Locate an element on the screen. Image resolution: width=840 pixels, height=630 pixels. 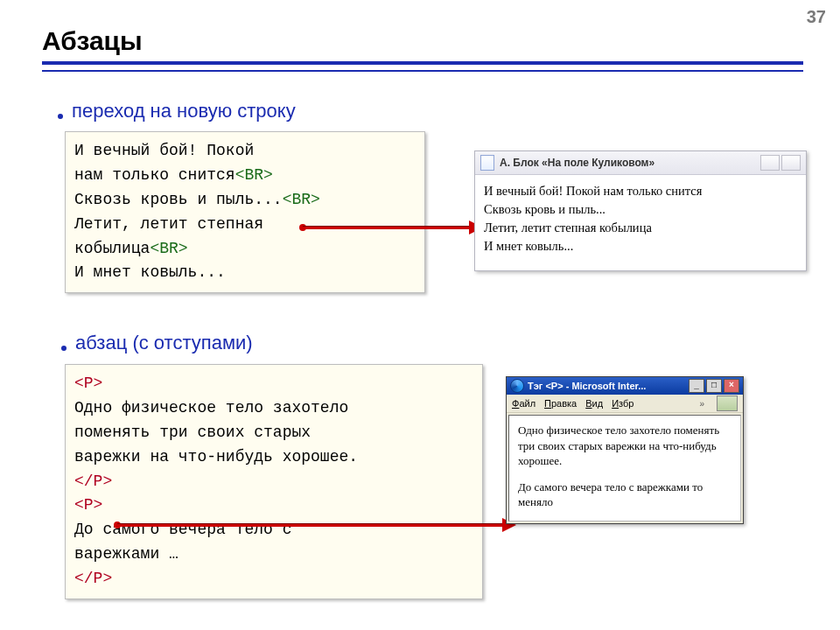
mock1-title: А. Блок «На поле Куликовом» is located at coordinates (578, 163).